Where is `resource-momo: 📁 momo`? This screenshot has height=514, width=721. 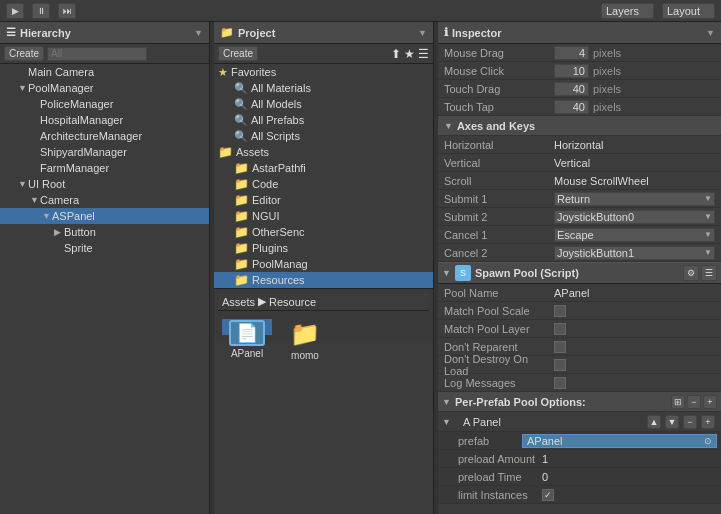
resource-momo: 📁 momo is located at coordinates (305, 327).